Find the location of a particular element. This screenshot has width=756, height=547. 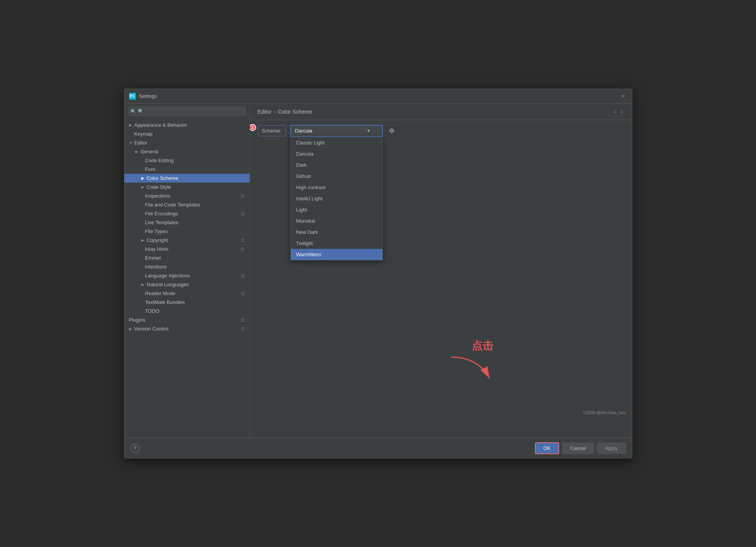

sidebar-label-copyright: Copyright is located at coordinates (158, 240).